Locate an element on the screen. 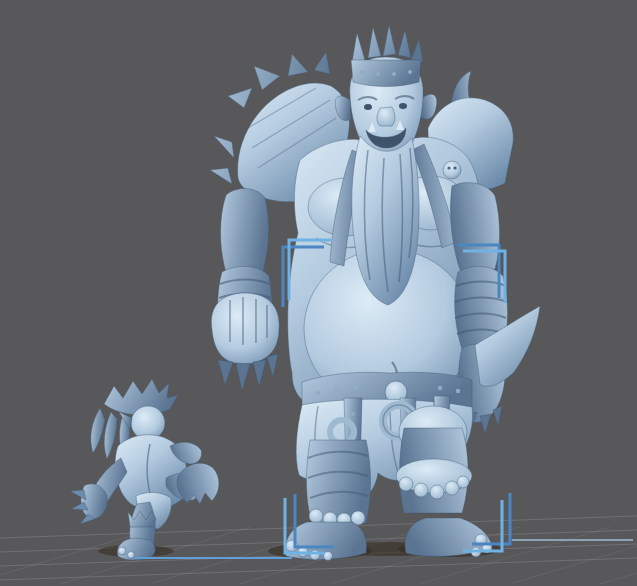 The height and width of the screenshot is (586, 637). ogre-skull-ornament is located at coordinates (452, 170).